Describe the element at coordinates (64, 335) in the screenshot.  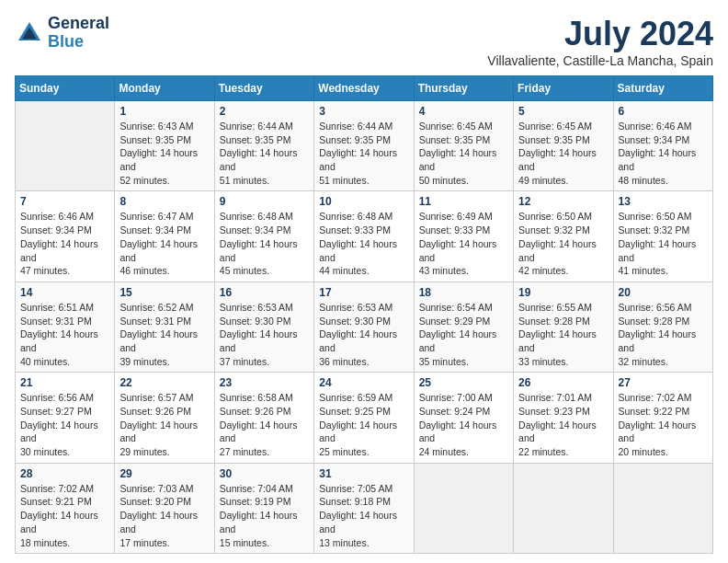
I see `day-detail: Sunrise: 6:51 AMSunset: 9:31 PMDaylight:…` at that location.